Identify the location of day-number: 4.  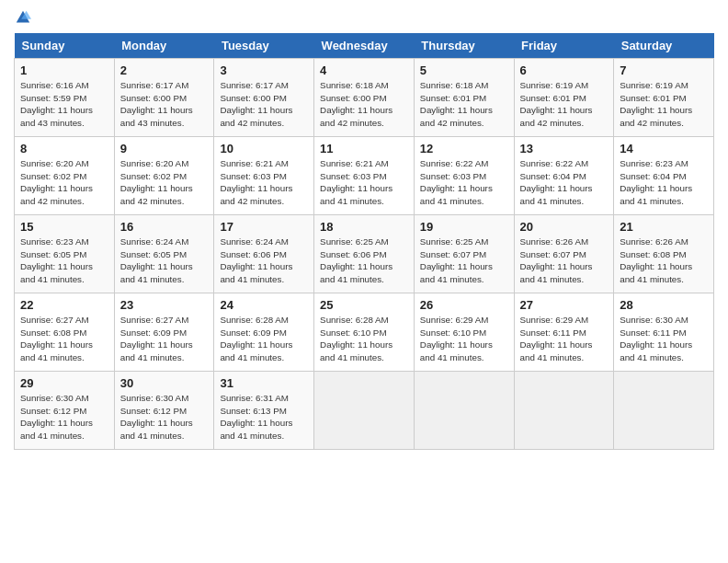
(364, 70).